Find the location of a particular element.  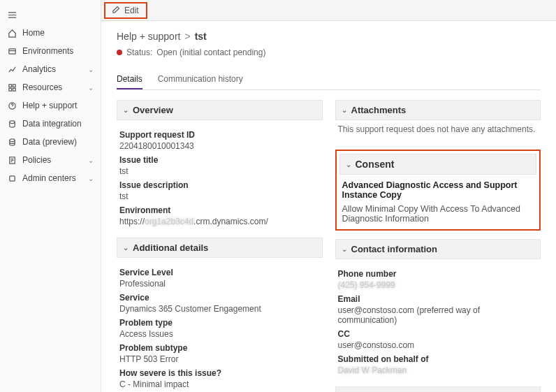

problem-subtype-value: HTTP 503 Error is located at coordinates (219, 359).